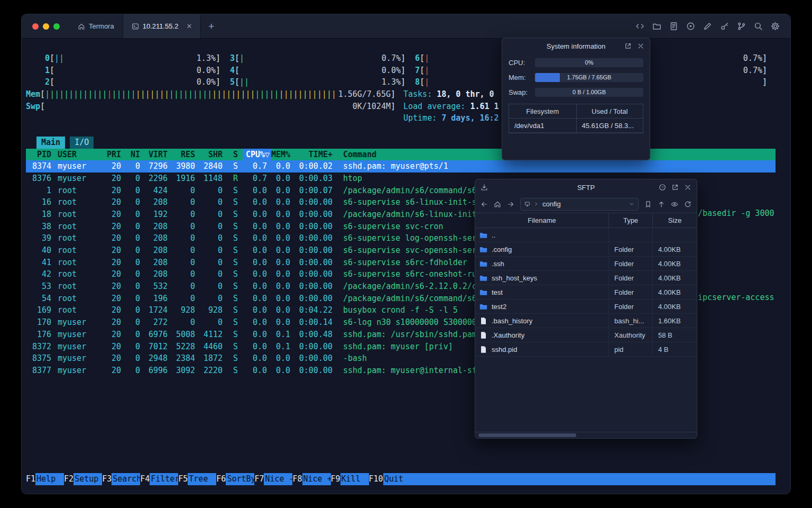 The image size is (812, 508). Describe the element at coordinates (401, 166) in the screenshot. I see `process-row: 8374myuser200729639802840S0.70.00:00.02s…` at that location.